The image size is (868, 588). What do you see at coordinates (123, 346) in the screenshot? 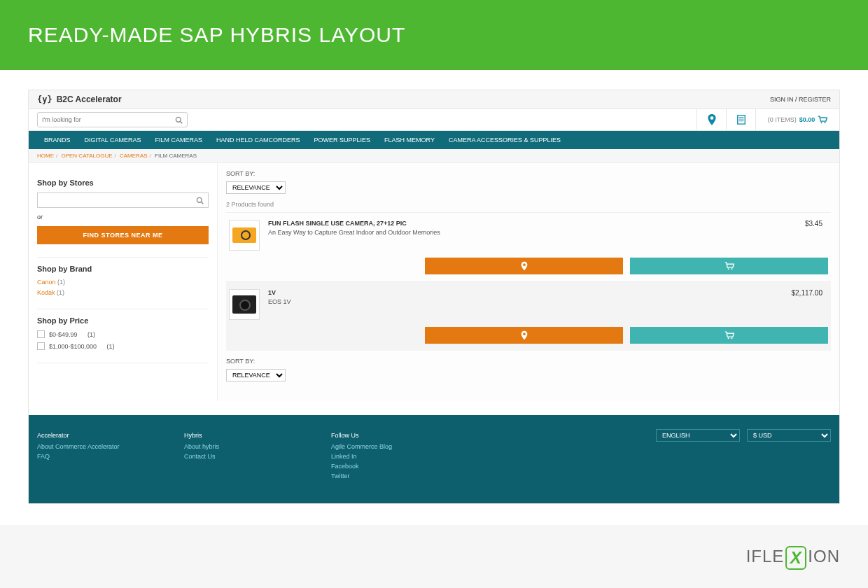
I see `facet-price-option: $1,000-$100,000 (1)` at bounding box center [123, 346].